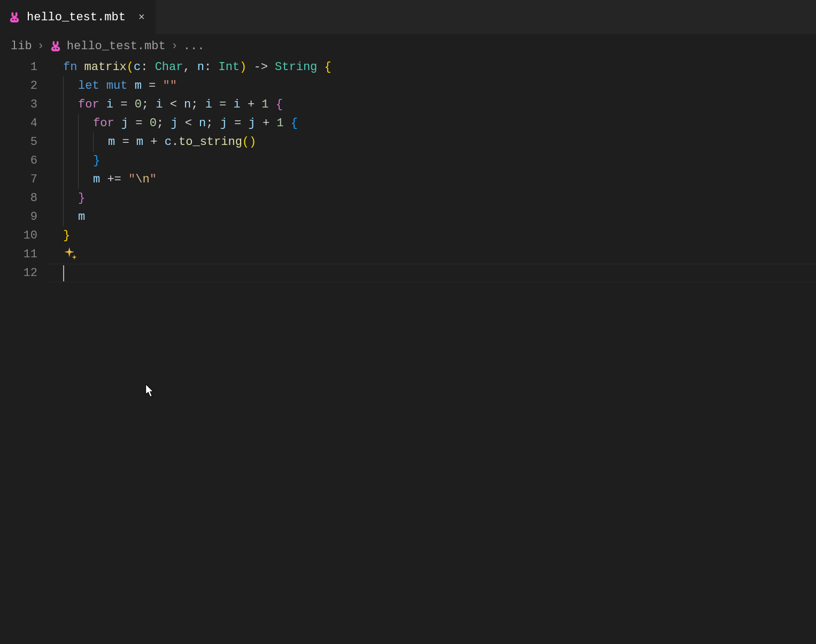  I want to click on line-number: 12, so click(19, 273).